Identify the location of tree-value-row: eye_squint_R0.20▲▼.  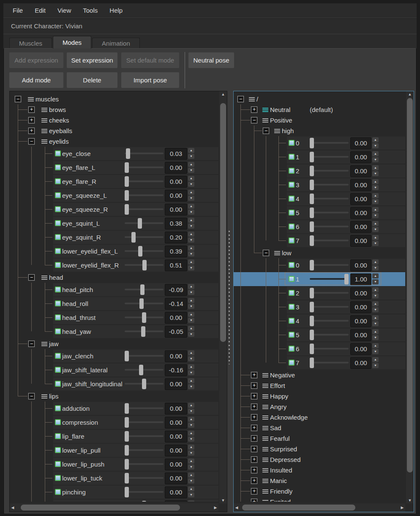
(114, 238).